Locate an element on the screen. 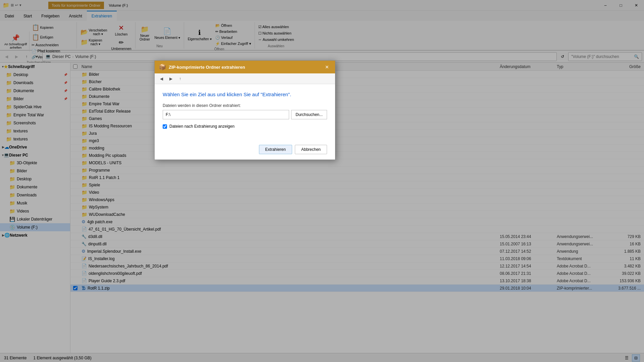 The width and height of the screenshot is (644, 362). dialog-body: Wählen Sie ein Ziel aus und klicken Sie … is located at coordinates (245, 113).